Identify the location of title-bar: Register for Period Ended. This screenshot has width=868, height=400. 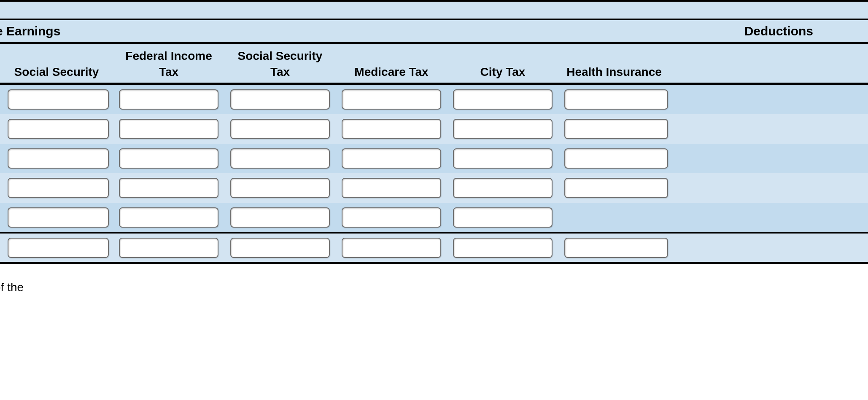
(434, 10).